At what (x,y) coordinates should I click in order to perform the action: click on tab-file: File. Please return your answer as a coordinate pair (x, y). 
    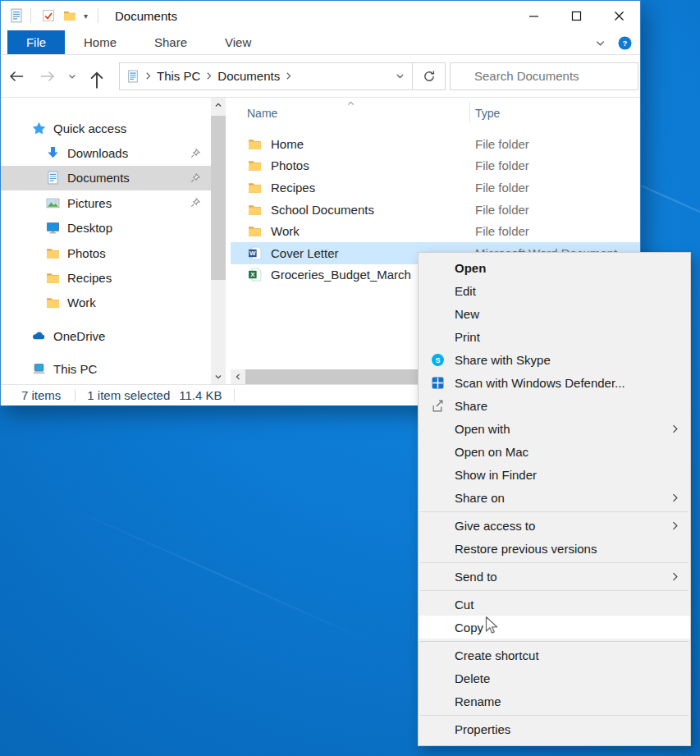
    Looking at the image, I should click on (36, 43).